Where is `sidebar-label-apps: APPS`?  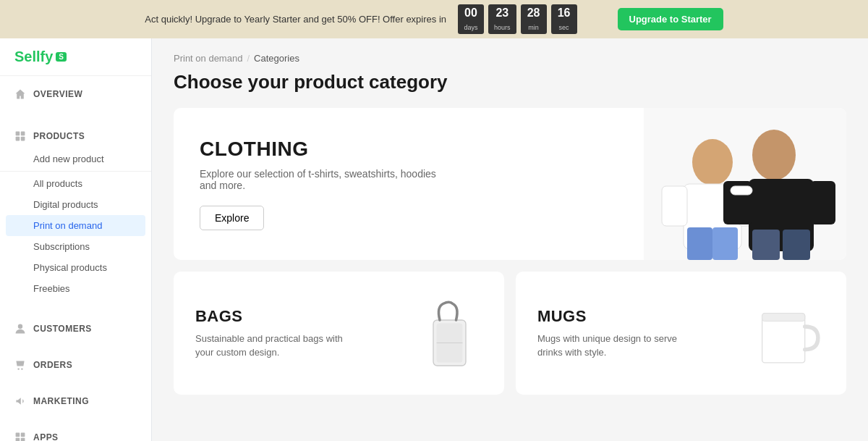 sidebar-label-apps: APPS is located at coordinates (46, 437).